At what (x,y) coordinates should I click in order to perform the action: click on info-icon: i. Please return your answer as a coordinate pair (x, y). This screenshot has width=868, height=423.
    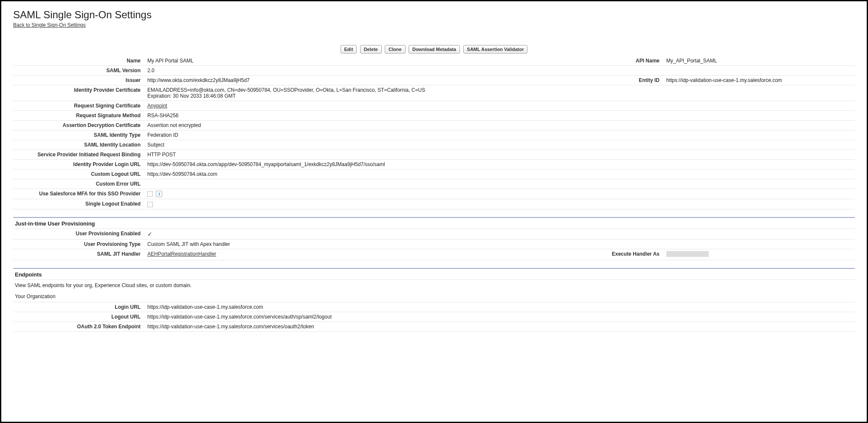
    Looking at the image, I should click on (159, 194).